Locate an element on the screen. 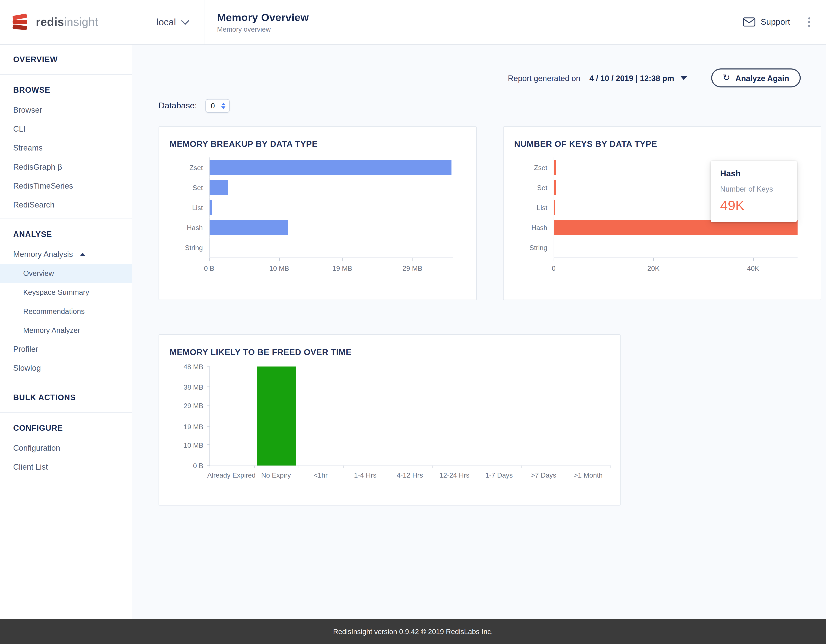 This screenshot has height=644, width=826. axis-tick-label: 0 B is located at coordinates (198, 466).